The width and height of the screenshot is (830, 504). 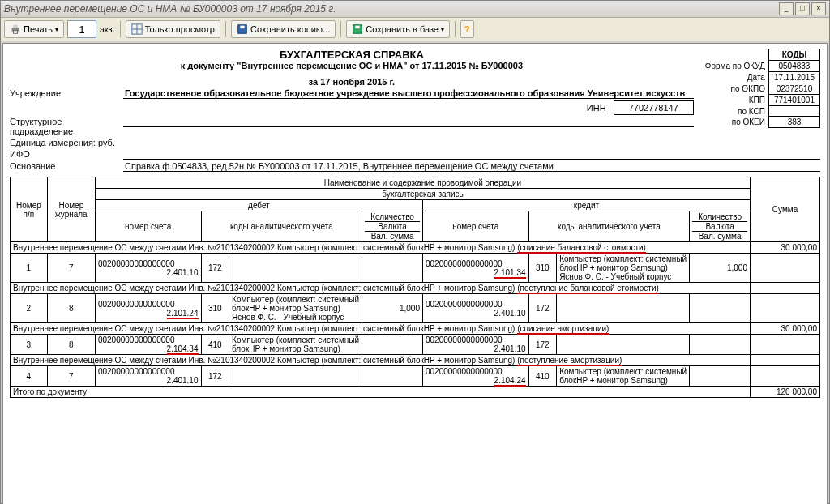 What do you see at coordinates (785, 288) in the screenshot?
I see `group-sum` at bounding box center [785, 288].